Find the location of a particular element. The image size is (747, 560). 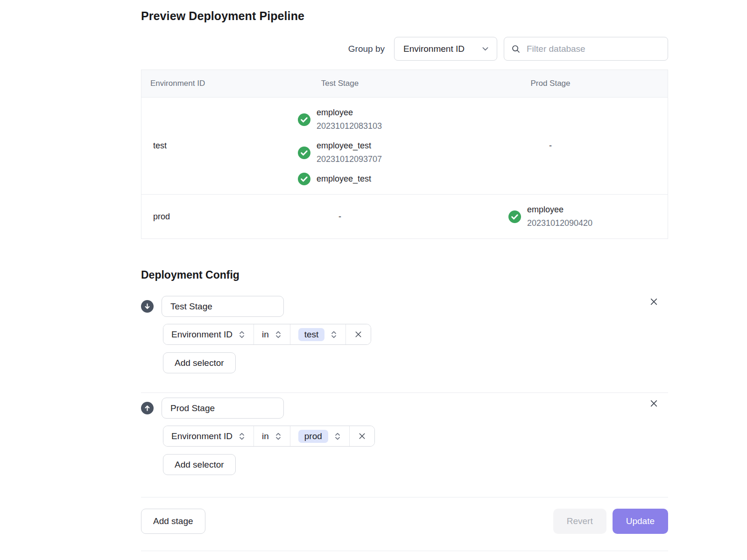

environment-id-cell: test is located at coordinates (194, 146).